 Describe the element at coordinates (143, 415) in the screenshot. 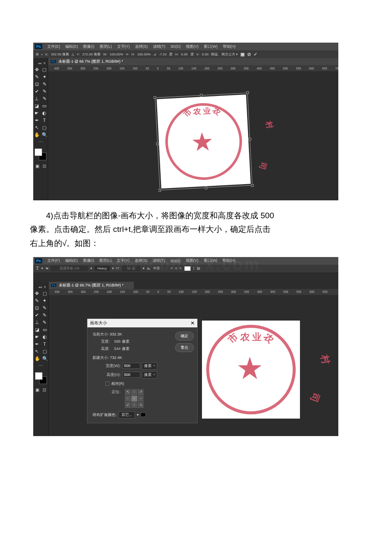

I see `extension-color-swatch` at that location.